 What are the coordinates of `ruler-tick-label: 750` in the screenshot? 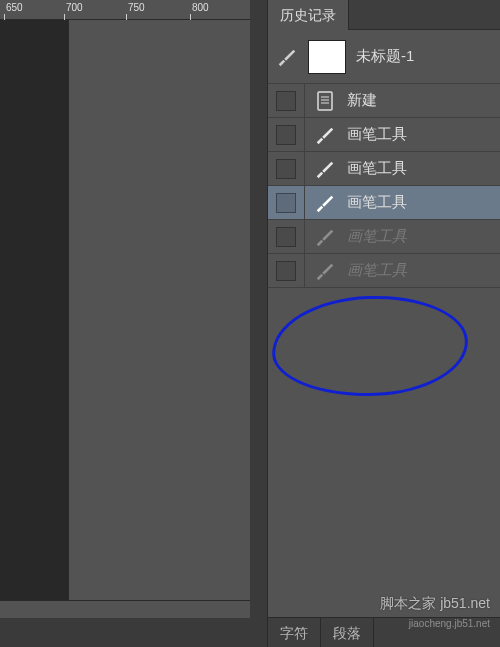 It's located at (136, 8).